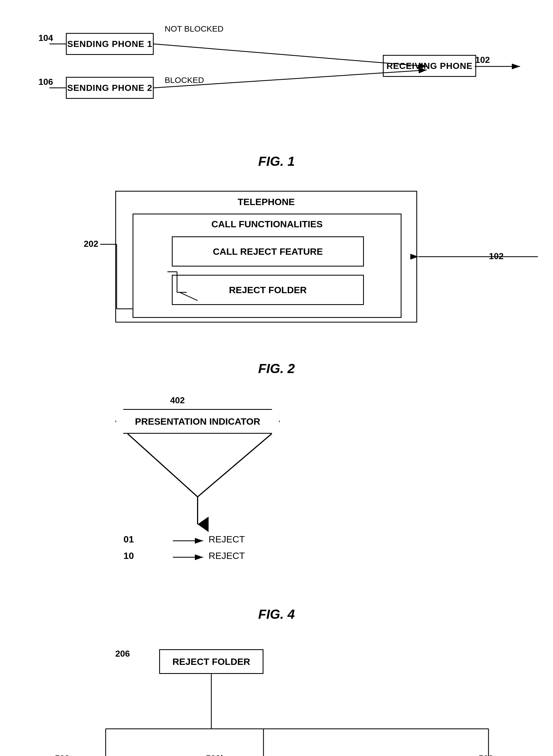 The width and height of the screenshot is (553, 756). Describe the element at coordinates (145, 556) in the screenshot. I see `reject-row-10: 10` at that location.